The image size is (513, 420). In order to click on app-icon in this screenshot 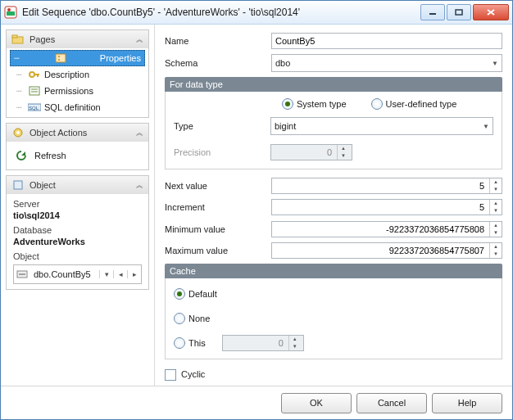, I will do `click(11, 12)`.